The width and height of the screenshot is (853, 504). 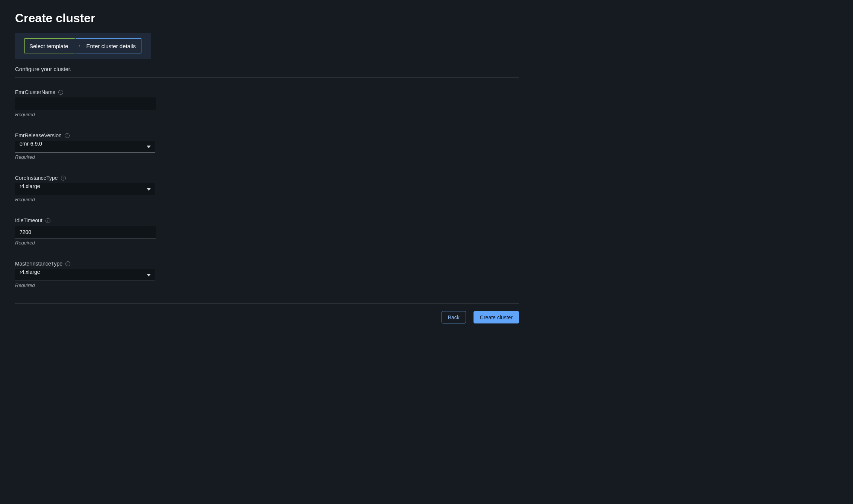 I want to click on emr-cluster-name-input, so click(x=86, y=104).